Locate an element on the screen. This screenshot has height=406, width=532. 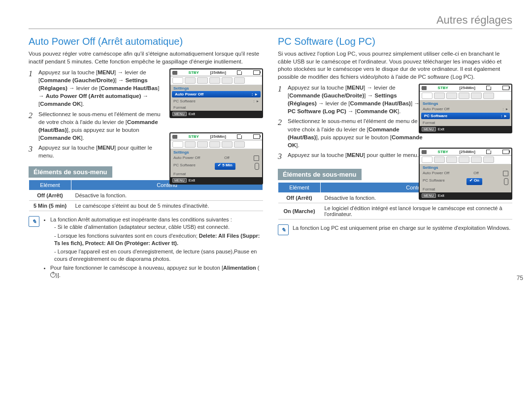
page-header-bar: Autres réglages is located at coordinates (270, 22).